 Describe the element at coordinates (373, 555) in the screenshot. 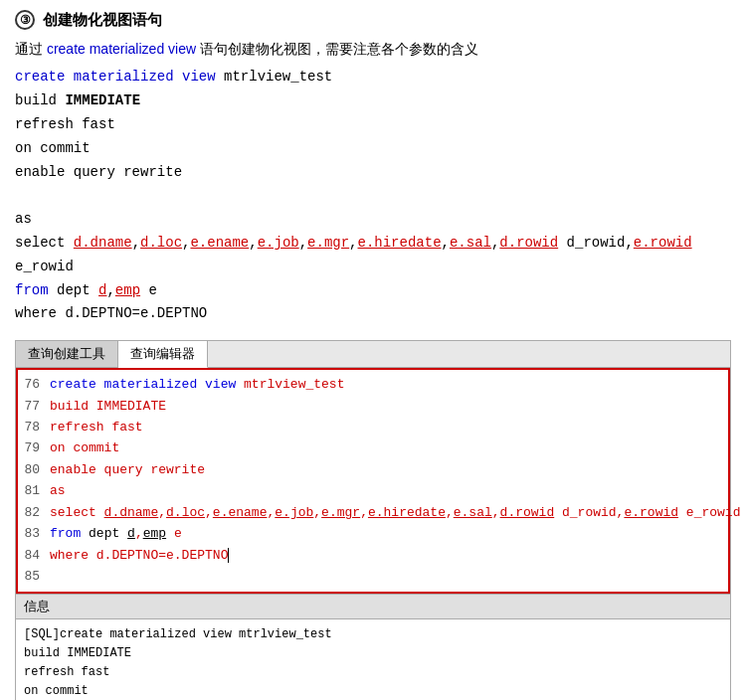

I see `editor-line-84: 84 where d.DEPTNO=e.DEPTNO` at that location.